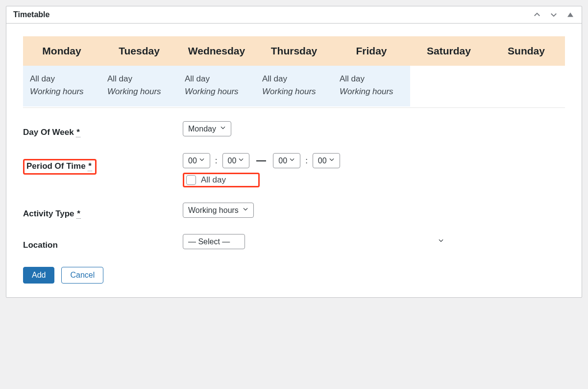 The image size is (588, 389). I want to click on tt-head: Wednesday, so click(217, 51).